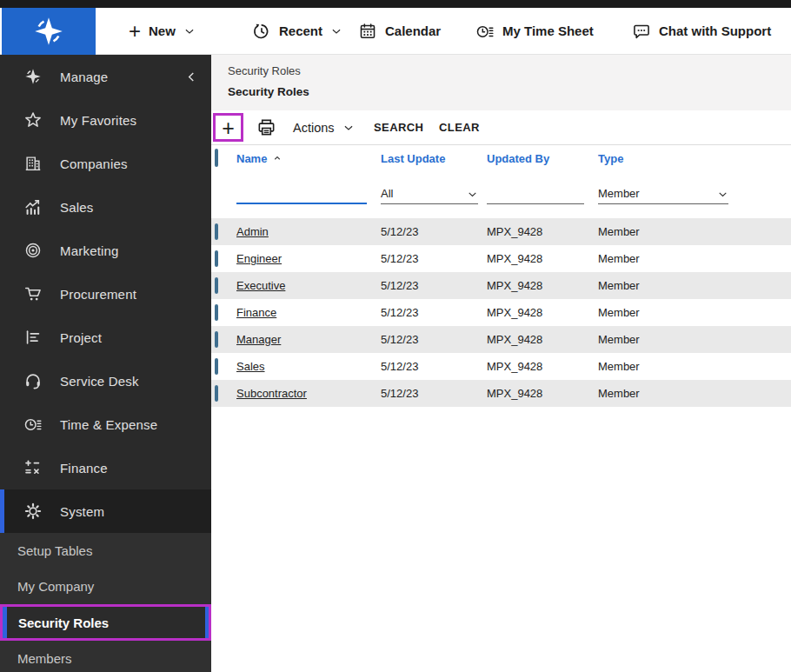 This screenshot has width=791, height=672. Describe the element at coordinates (309, 158) in the screenshot. I see `column-header-name: Name` at that location.